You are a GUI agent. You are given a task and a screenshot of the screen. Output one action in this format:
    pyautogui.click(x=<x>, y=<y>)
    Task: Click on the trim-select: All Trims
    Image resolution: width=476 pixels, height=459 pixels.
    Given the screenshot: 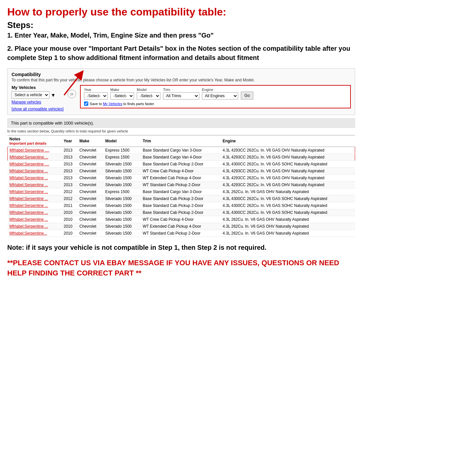 What is the action you would take?
    pyautogui.click(x=181, y=96)
    